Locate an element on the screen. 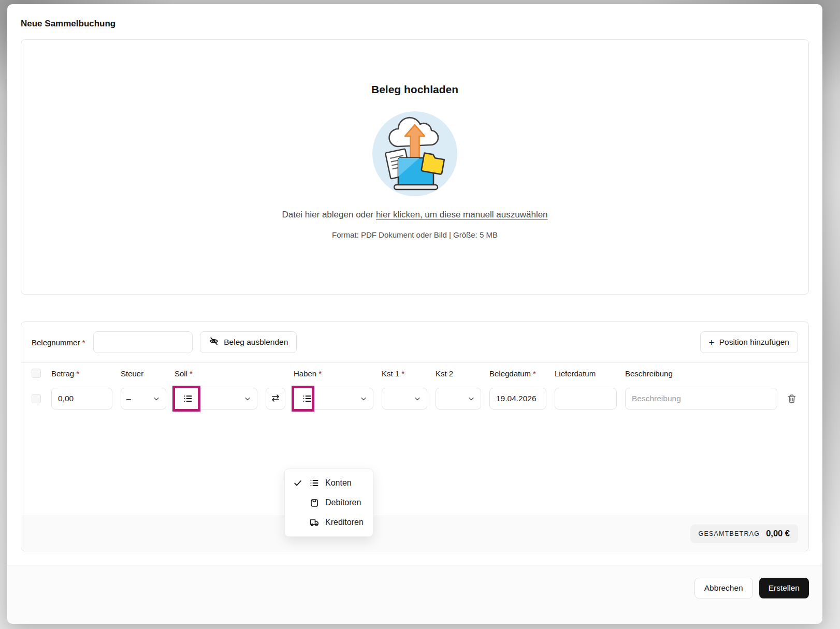 The height and width of the screenshot is (629, 840). kst1-select is located at coordinates (404, 399).